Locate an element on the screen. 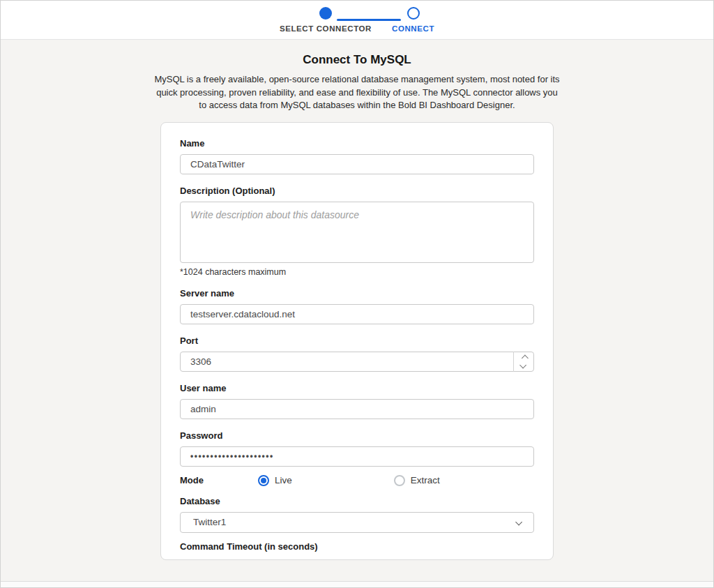  field-mode: Mode Live Extract is located at coordinates (357, 481).